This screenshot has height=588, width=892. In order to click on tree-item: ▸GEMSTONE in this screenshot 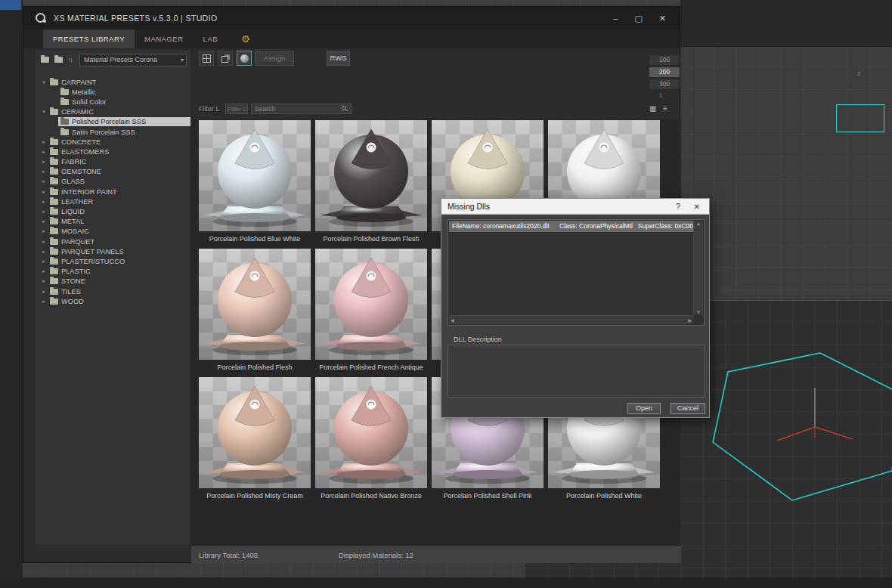, I will do `click(113, 172)`.